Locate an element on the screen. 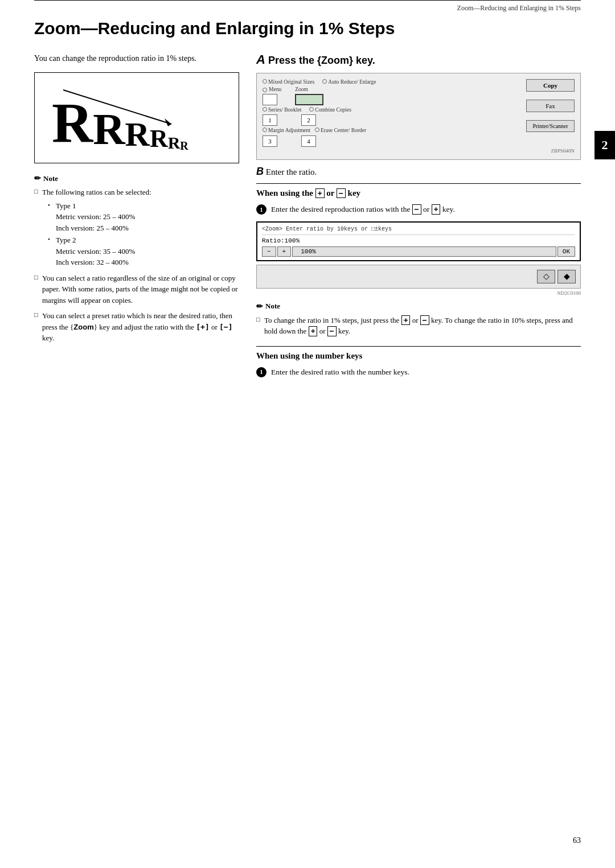 Image resolution: width=615 pixels, height=868 pixels. page-title: Zoom—Reducing and Enlarging in 1% Steps is located at coordinates (308, 28).